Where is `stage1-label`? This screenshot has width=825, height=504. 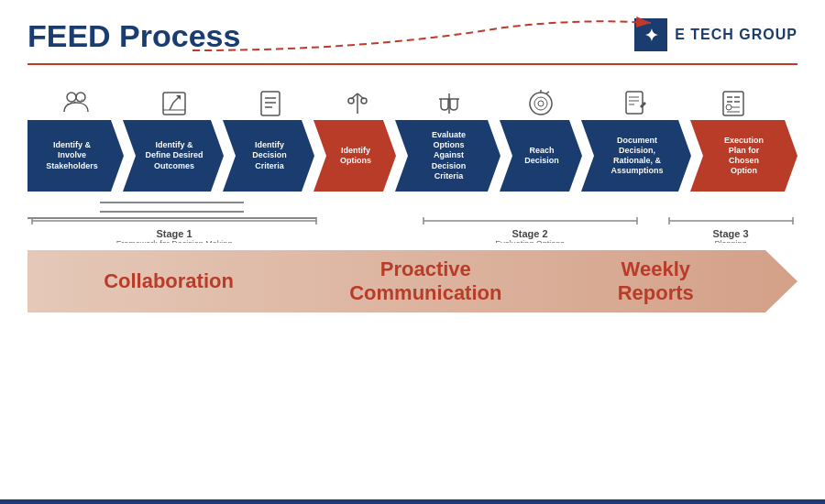
stage1-label is located at coordinates (172, 207).